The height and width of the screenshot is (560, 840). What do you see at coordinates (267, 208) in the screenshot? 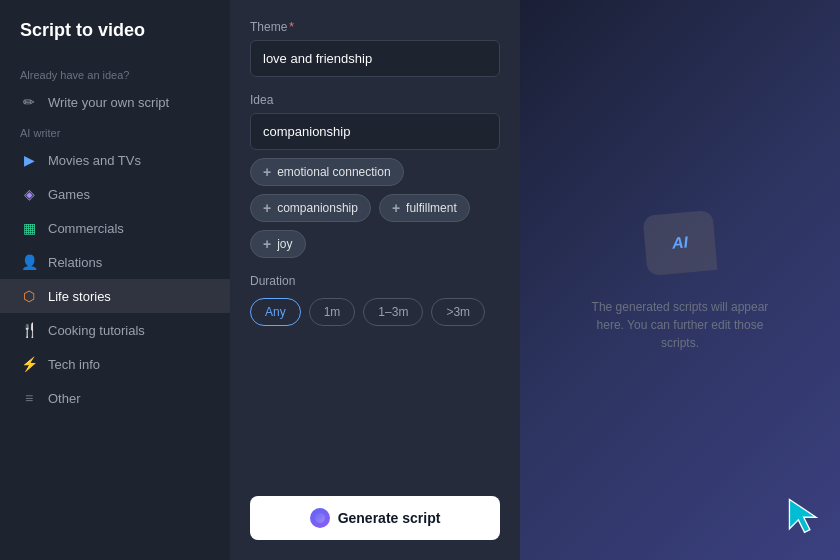
I see `plus-icon-2: +` at bounding box center [267, 208].